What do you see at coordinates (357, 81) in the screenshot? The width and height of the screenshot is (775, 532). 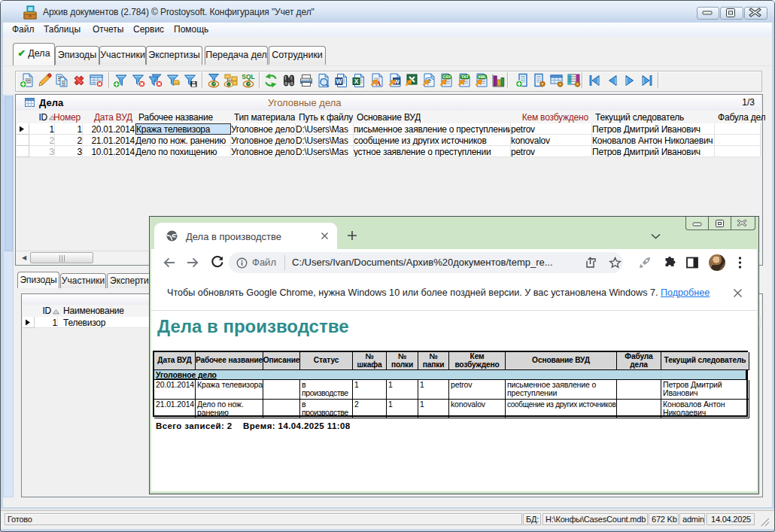 I see `svg-text: X` at bounding box center [357, 81].